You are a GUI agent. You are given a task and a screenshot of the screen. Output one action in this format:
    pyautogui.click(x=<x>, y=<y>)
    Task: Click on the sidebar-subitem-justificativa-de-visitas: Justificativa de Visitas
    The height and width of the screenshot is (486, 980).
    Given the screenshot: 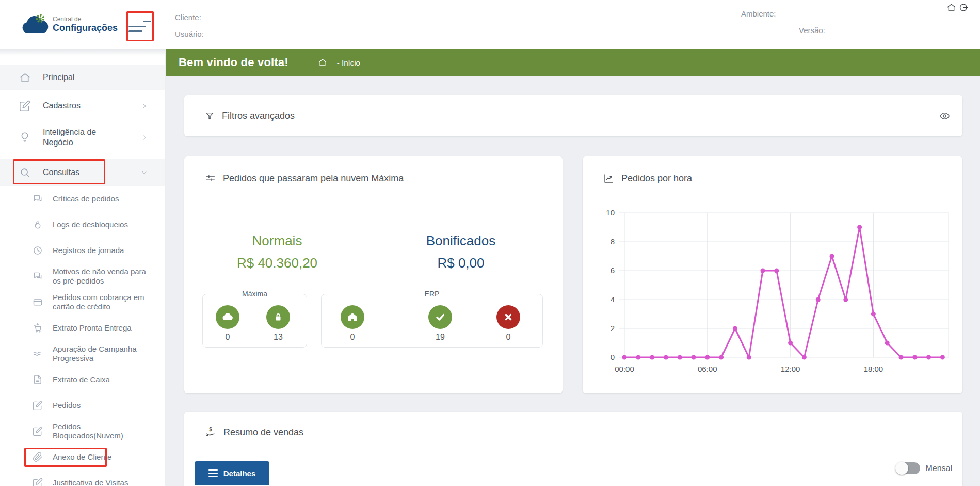 What is the action you would take?
    pyautogui.click(x=83, y=478)
    